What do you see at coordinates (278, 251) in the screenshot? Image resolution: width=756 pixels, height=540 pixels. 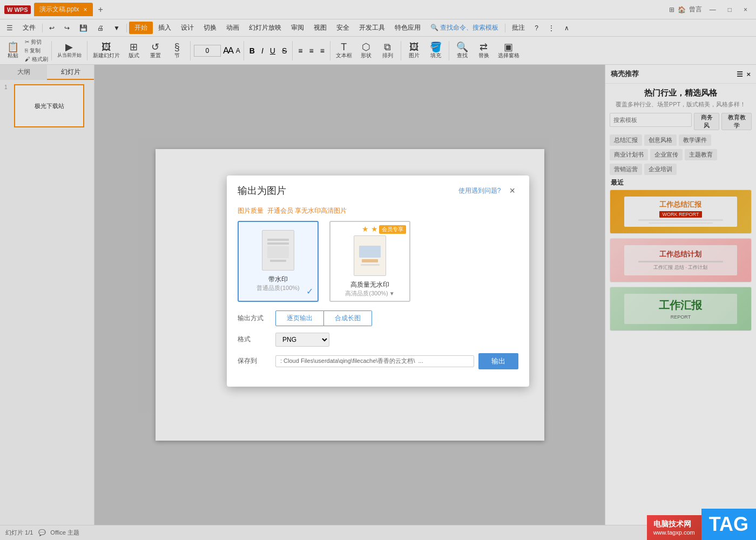 I see `wm-doc` at bounding box center [278, 251].